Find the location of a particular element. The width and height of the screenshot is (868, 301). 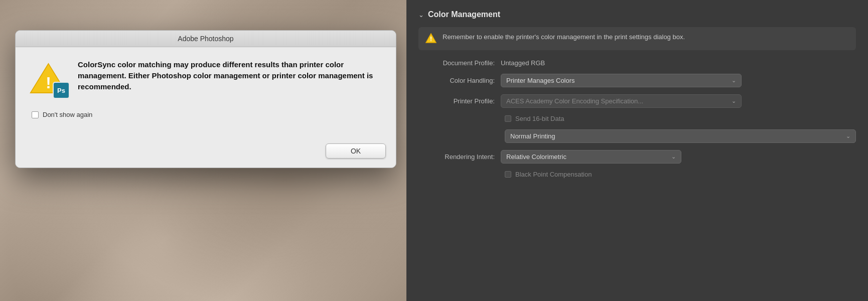

dialog-content-row: ! Ps ColorSync color matching may produc… is located at coordinates (206, 79).